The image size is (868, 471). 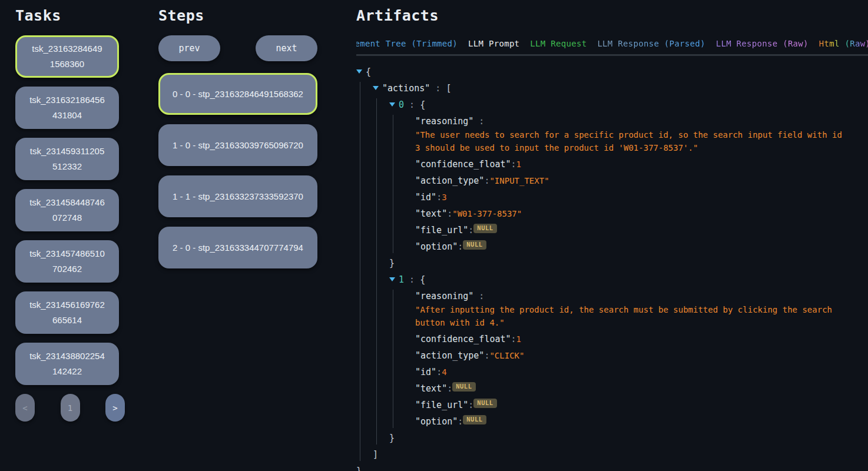 I want to click on pagination-next-button: >, so click(x=115, y=407).